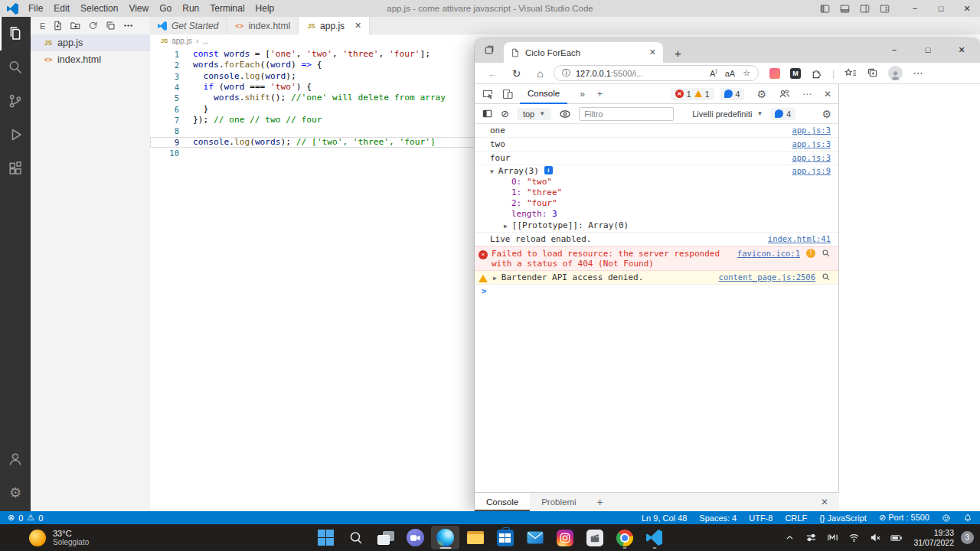 This screenshot has height=551, width=980. What do you see at coordinates (565, 537) in the screenshot?
I see `taskbar-instagram-icon` at bounding box center [565, 537].